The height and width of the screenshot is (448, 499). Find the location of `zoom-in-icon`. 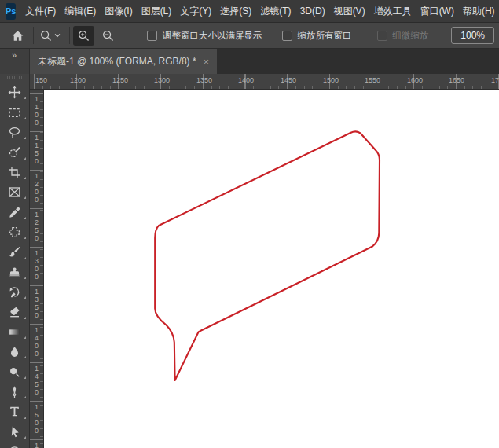

zoom-in-icon is located at coordinates (83, 36).